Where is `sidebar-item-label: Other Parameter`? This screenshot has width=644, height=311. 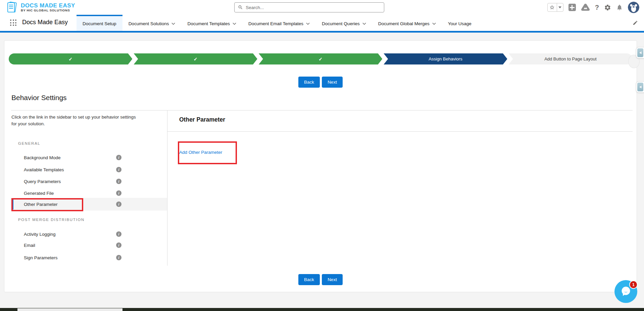
sidebar-item-label: Other Parameter is located at coordinates (41, 204).